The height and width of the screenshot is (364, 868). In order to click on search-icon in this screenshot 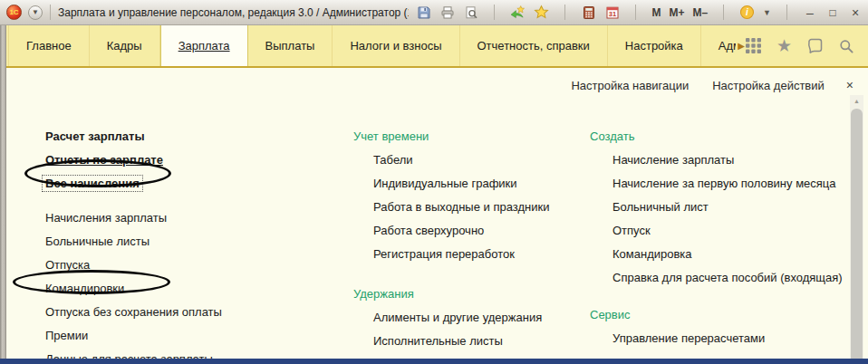, I will do `click(846, 45)`.